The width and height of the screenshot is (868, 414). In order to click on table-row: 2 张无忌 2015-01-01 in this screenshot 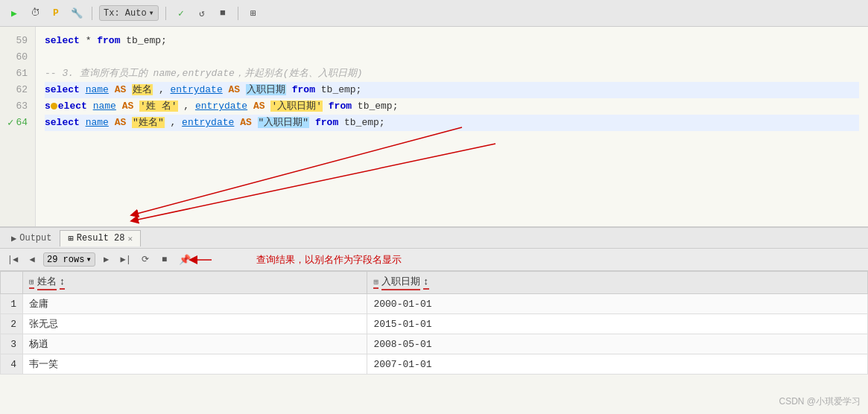, I will do `click(434, 325)`.